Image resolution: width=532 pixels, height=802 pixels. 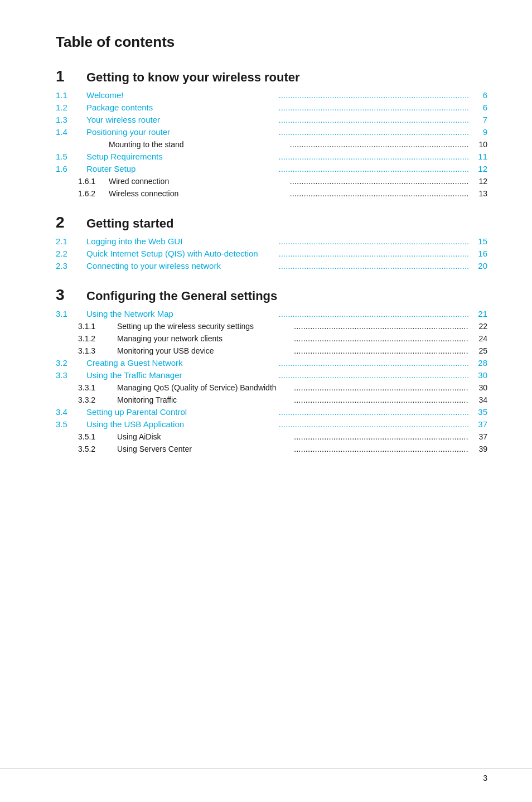 What do you see at coordinates (272, 132) in the screenshot?
I see `toc-entry-1-4: 1.4 Positioning your router 9` at bounding box center [272, 132].